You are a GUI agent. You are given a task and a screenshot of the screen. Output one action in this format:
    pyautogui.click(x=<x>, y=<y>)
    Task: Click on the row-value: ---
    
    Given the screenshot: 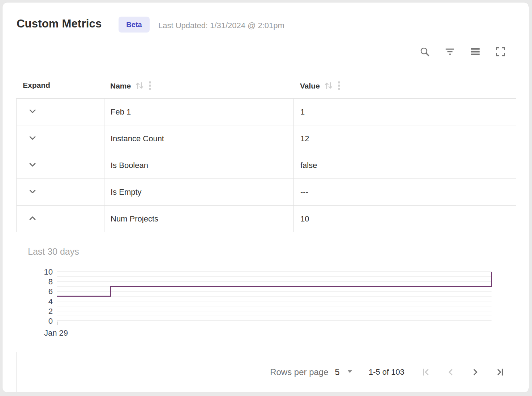 What is the action you would take?
    pyautogui.click(x=405, y=192)
    